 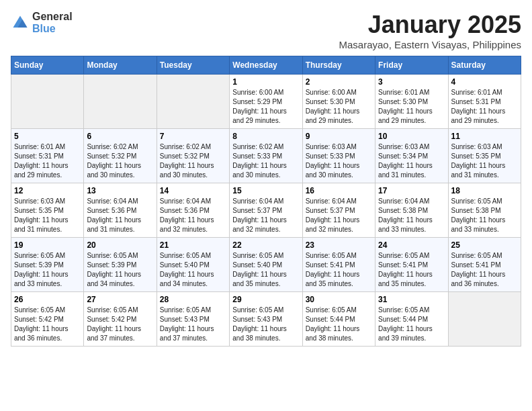 What do you see at coordinates (266, 191) in the screenshot?
I see `day-number: 15` at bounding box center [266, 191].